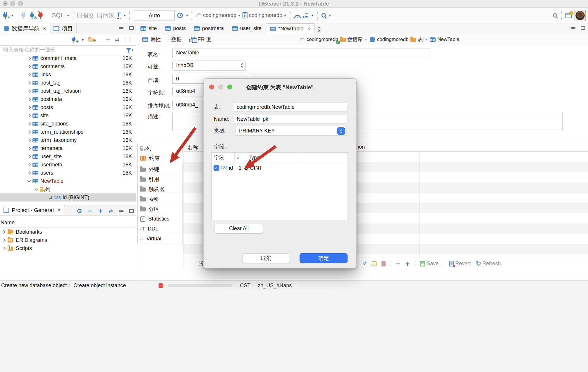 The width and height of the screenshot is (588, 372). What do you see at coordinates (68, 66) in the screenshot?
I see `tree-row: comments 16K` at bounding box center [68, 66].